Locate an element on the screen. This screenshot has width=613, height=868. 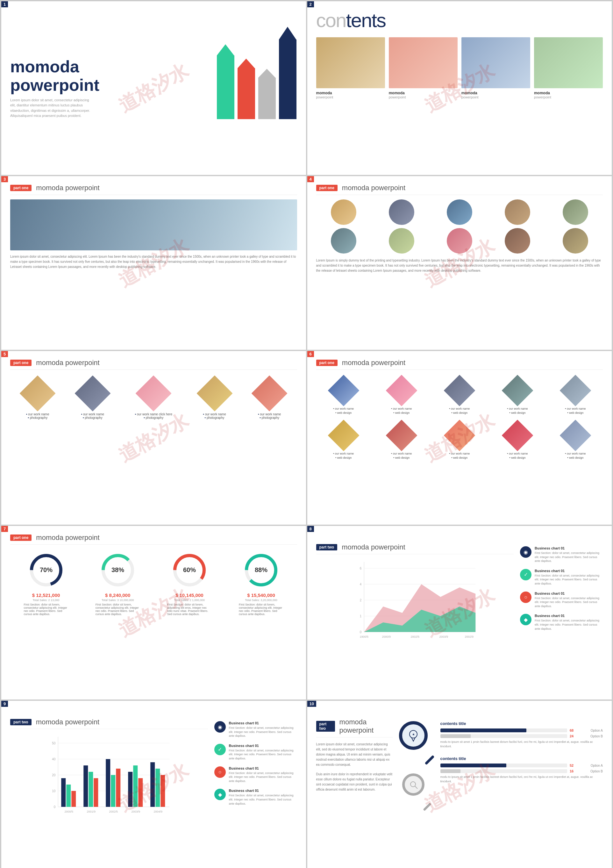
svg-text: 2002/5 is located at coordinates (415, 637).